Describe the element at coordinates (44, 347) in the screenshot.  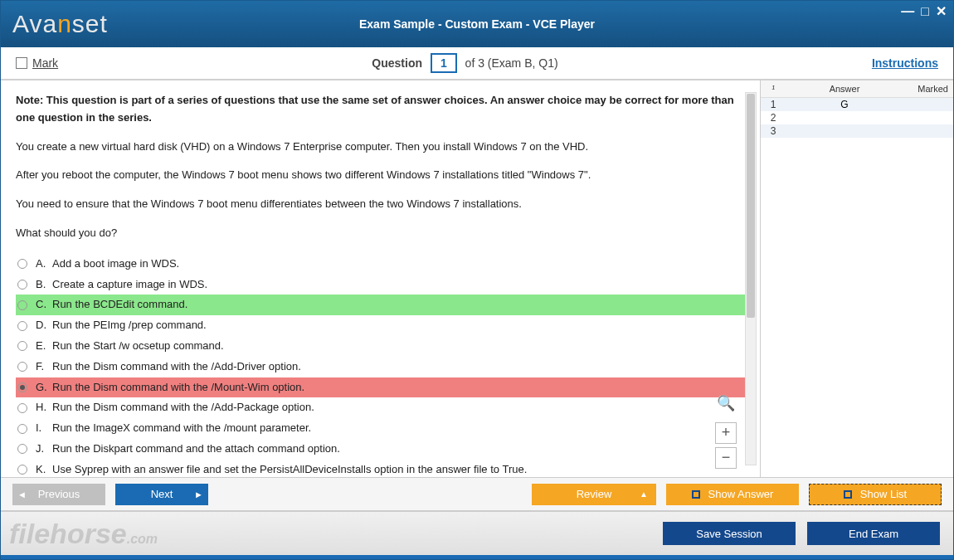
I see `answer-letter: E.` at that location.